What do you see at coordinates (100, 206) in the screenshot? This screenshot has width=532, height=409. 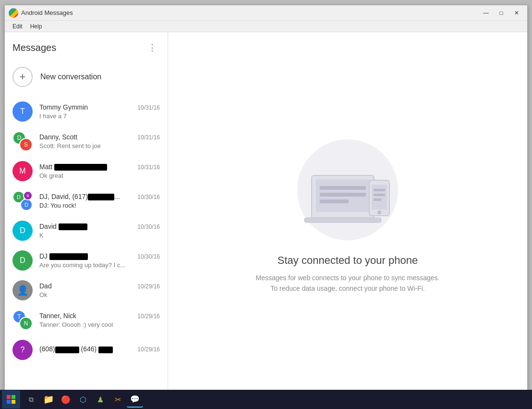 I see `conv-preview: DJ: You rock!` at bounding box center [100, 206].